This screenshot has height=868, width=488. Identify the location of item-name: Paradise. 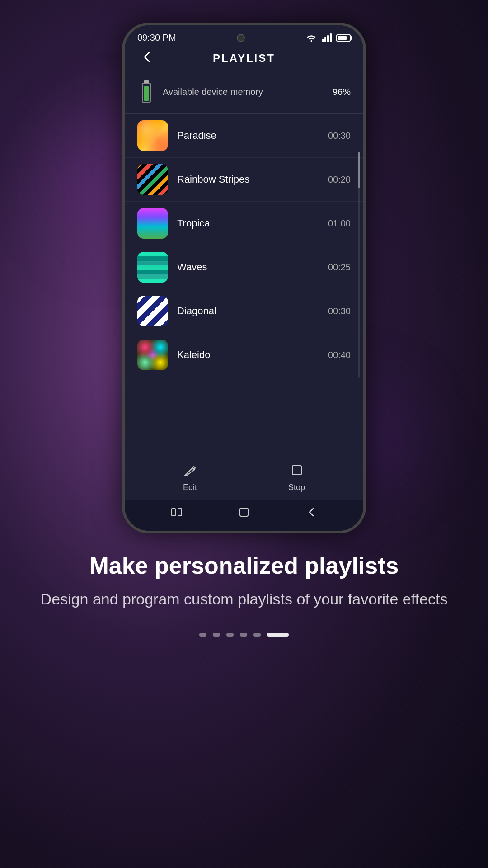
(248, 136).